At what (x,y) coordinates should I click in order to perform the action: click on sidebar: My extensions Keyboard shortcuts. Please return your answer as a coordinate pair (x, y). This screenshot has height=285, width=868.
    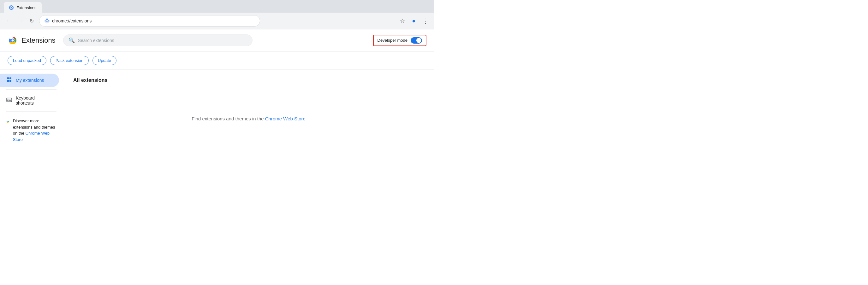
    Looking at the image, I should click on (32, 149).